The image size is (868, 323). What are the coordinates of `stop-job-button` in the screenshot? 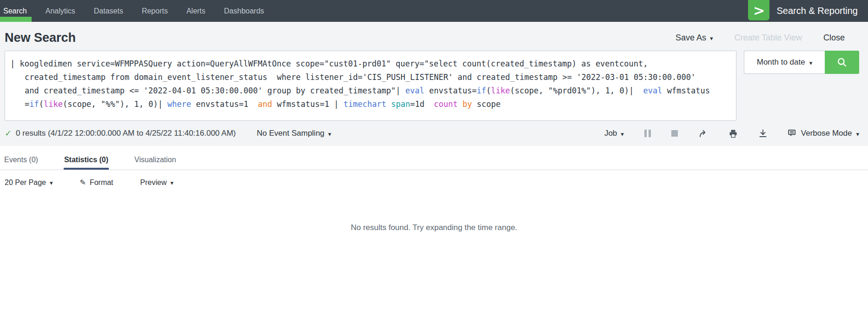 It's located at (675, 133).